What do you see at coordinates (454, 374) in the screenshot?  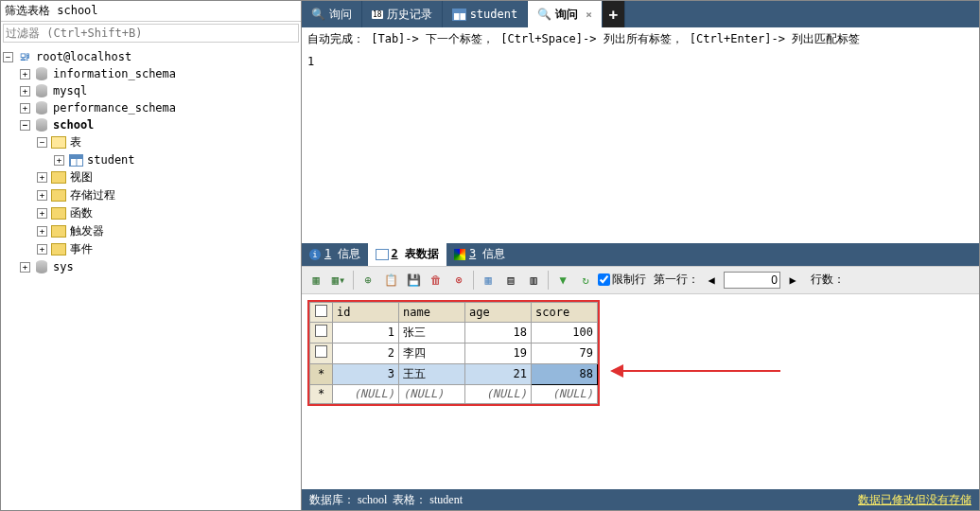 I see `data-row-selected: * 3 王五 21 88` at bounding box center [454, 374].